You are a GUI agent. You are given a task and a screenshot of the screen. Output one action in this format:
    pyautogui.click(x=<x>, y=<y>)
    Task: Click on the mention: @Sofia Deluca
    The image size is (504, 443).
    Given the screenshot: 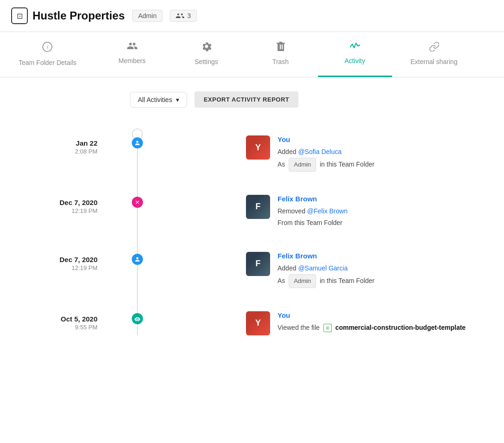 What is the action you would take?
    pyautogui.click(x=320, y=152)
    